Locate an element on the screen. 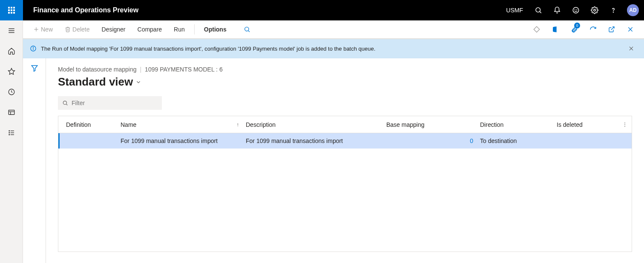  options-button: Options is located at coordinates (216, 29).